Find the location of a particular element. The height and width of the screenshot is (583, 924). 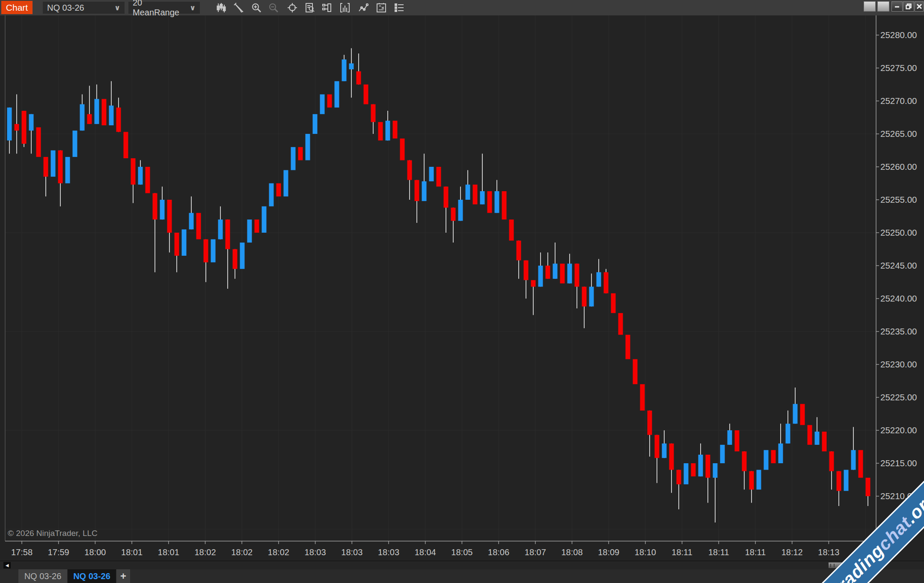

time-axis-label: 18:05 is located at coordinates (462, 552).